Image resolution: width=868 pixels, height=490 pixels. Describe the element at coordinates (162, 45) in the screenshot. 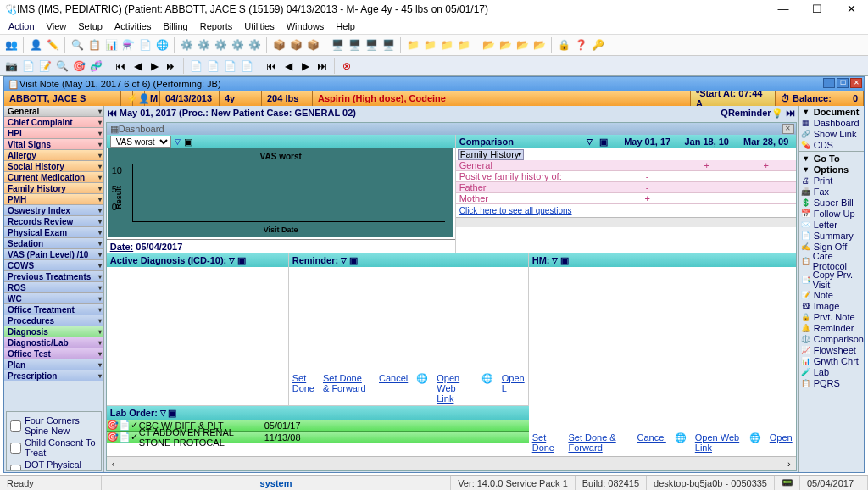

I see `tb-icon: 🌐` at that location.